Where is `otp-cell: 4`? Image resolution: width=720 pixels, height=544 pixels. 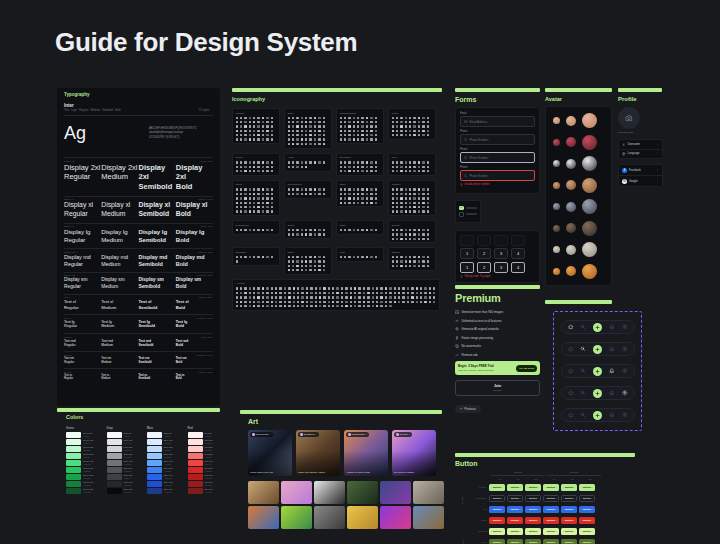
otp-cell: 4 is located at coordinates (518, 268).